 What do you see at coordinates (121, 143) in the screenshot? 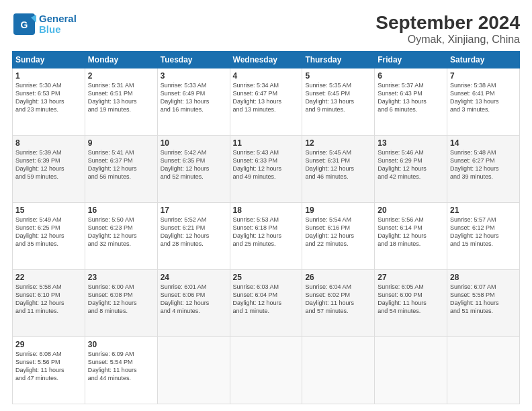
I see `day-number: 9` at bounding box center [121, 143].